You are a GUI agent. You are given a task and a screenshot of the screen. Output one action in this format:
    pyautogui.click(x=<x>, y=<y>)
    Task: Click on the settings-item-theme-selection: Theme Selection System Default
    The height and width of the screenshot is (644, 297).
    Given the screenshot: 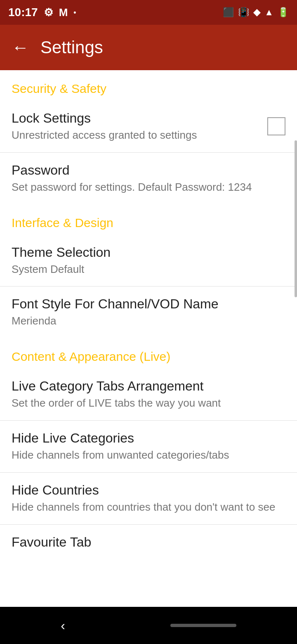 What is the action you would take?
    pyautogui.click(x=148, y=261)
    